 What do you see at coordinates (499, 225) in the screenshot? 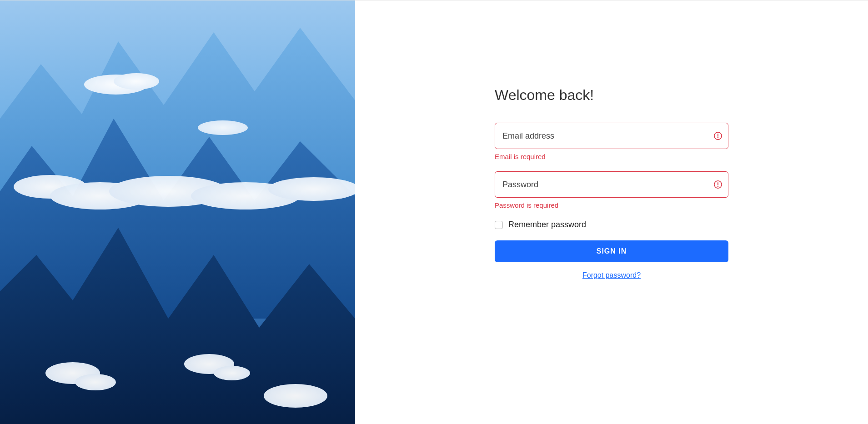
I see `remember-checkbox` at bounding box center [499, 225].